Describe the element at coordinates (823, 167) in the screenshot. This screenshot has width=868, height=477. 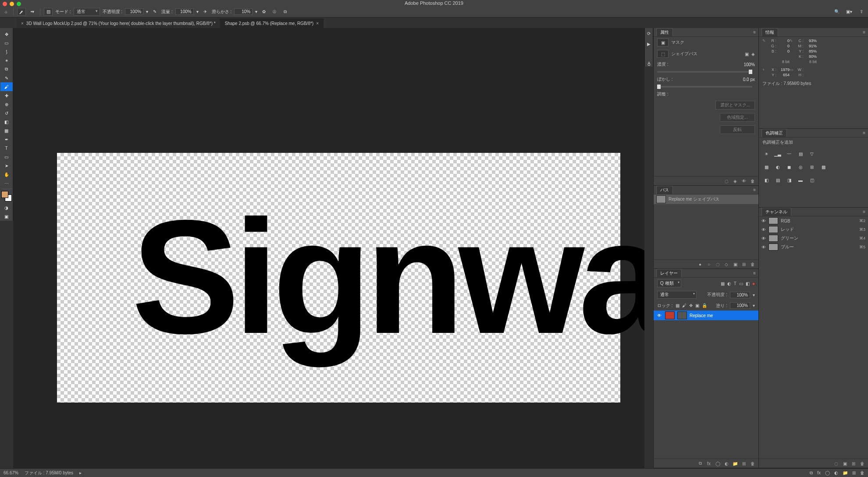
I see `color-lookup-icon: ▩` at that location.